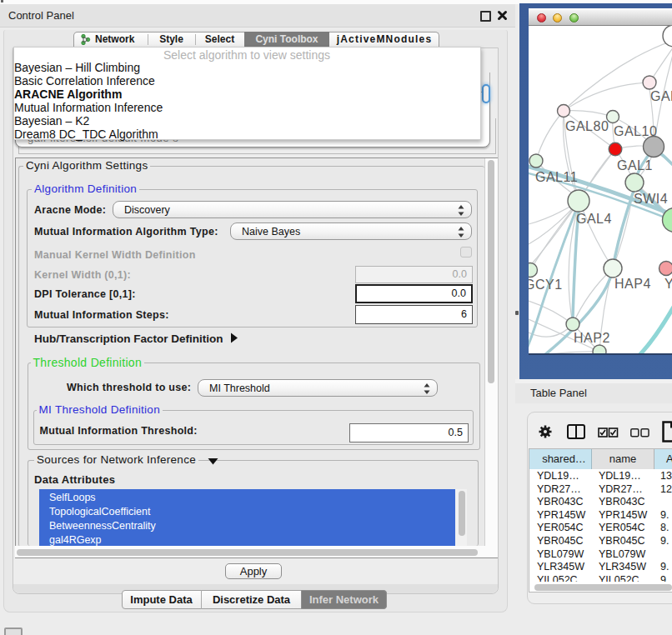 This screenshot has width=672, height=635. I want to click on svg-text: HAP4, so click(633, 283).